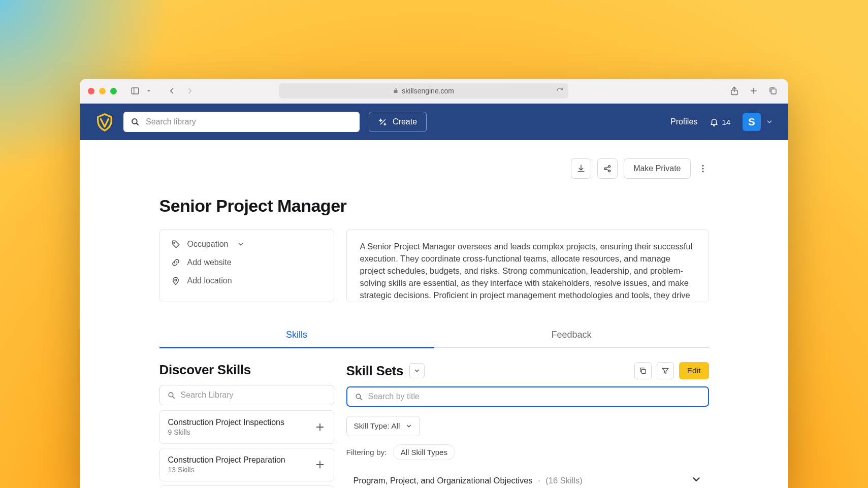 This screenshot has height=488, width=868. I want to click on lock-icon, so click(396, 91).